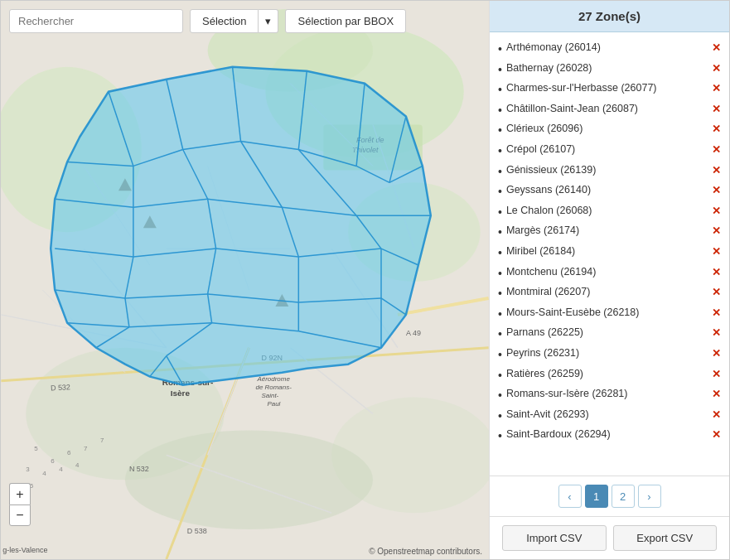 The image size is (730, 560). I want to click on list-item: •Charmes-sur-l'Herbasse (26077)✕, so click(610, 89).